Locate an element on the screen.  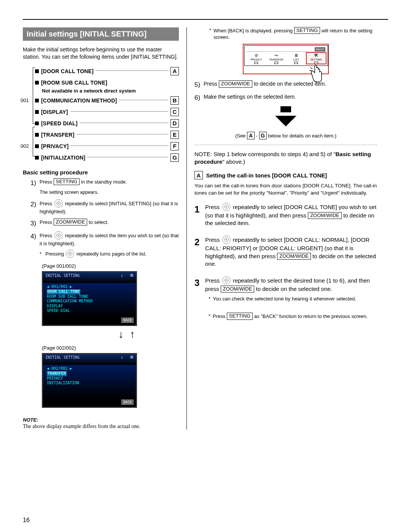
letter-e: E is located at coordinates (175, 135).